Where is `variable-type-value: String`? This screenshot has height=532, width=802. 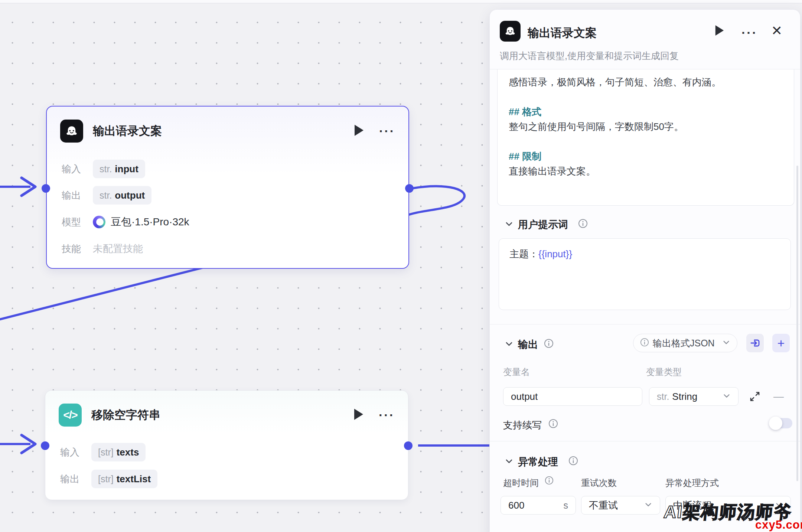 variable-type-value: String is located at coordinates (685, 396).